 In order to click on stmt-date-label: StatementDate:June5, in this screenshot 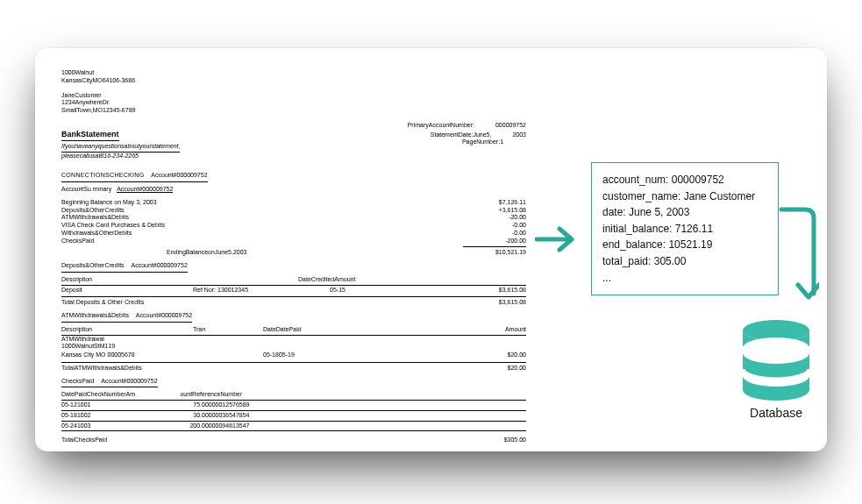, I will do `click(461, 135)`.